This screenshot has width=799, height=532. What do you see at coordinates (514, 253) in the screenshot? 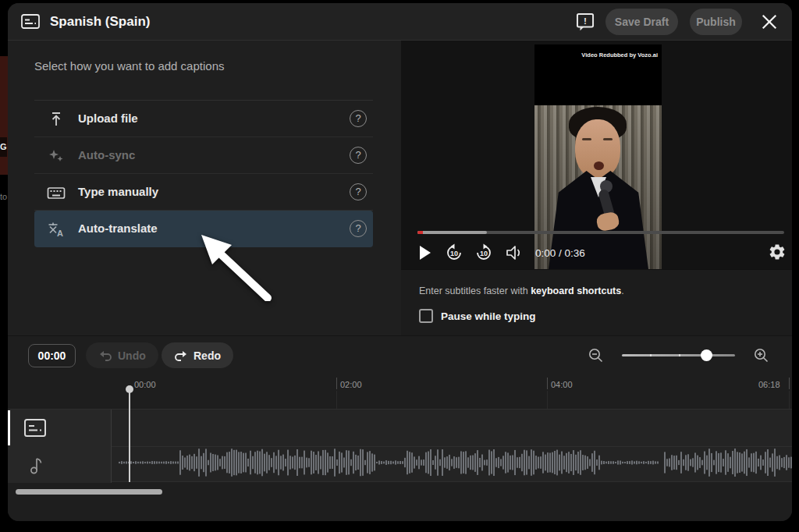
I see `volume-icon` at bounding box center [514, 253].